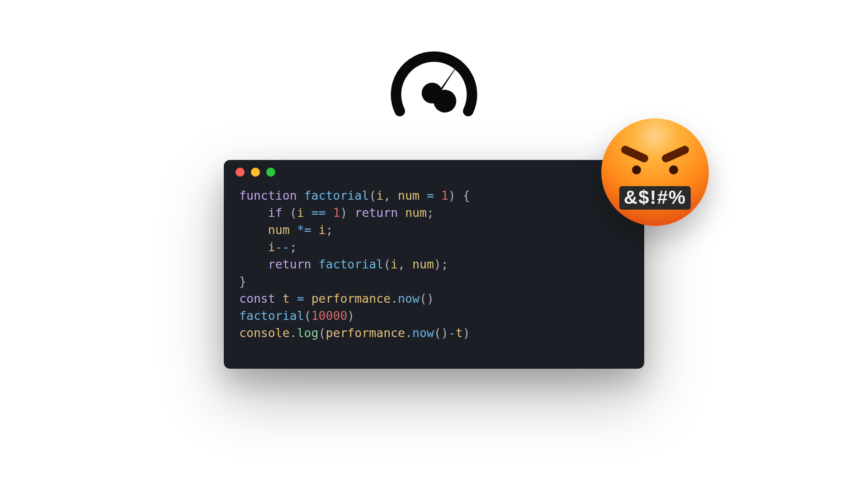 The width and height of the screenshot is (868, 488). I want to click on keyword-function: function, so click(268, 195).